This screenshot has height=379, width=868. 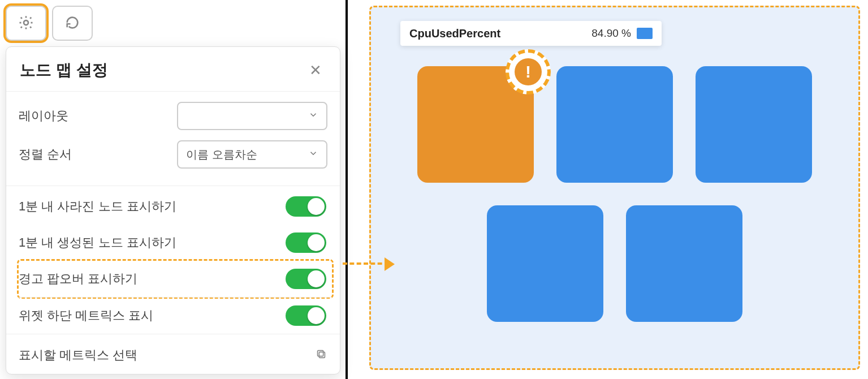 What do you see at coordinates (26, 24) in the screenshot?
I see `gear-icon` at bounding box center [26, 24].